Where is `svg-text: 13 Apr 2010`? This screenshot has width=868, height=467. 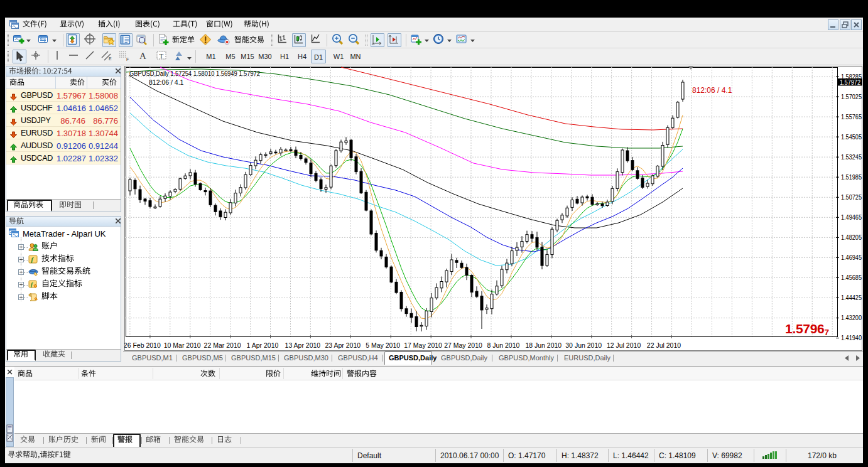 svg-text: 13 Apr 2010 is located at coordinates (303, 345).